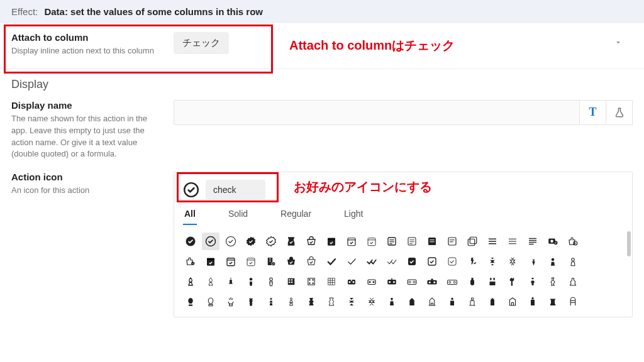 Image resolution: width=644 pixels, height=362 pixels. Describe the element at coordinates (87, 184) in the screenshot. I see `action-icon-label-col: Action icon An icon for this action` at that location.